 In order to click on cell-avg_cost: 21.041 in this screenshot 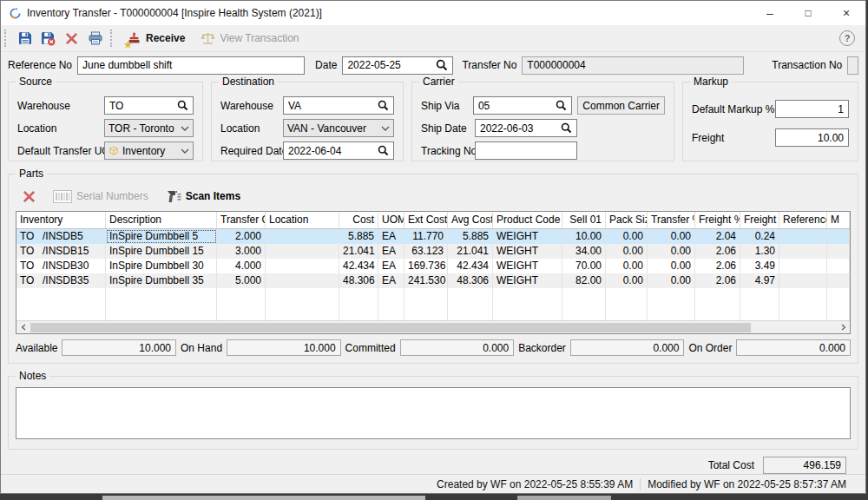, I will do `click(470, 252)`.